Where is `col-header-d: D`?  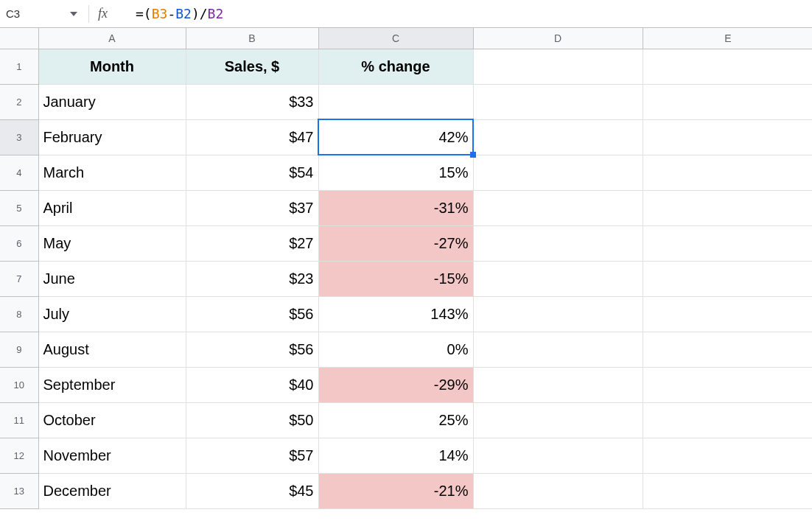 col-header-d: D is located at coordinates (558, 38).